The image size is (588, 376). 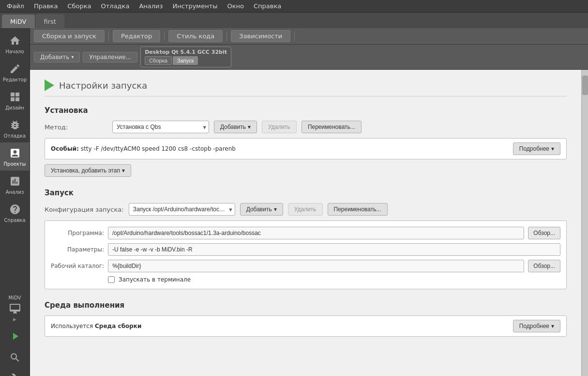 I want to click on tab-dependencies: Зависимости, so click(x=260, y=36).